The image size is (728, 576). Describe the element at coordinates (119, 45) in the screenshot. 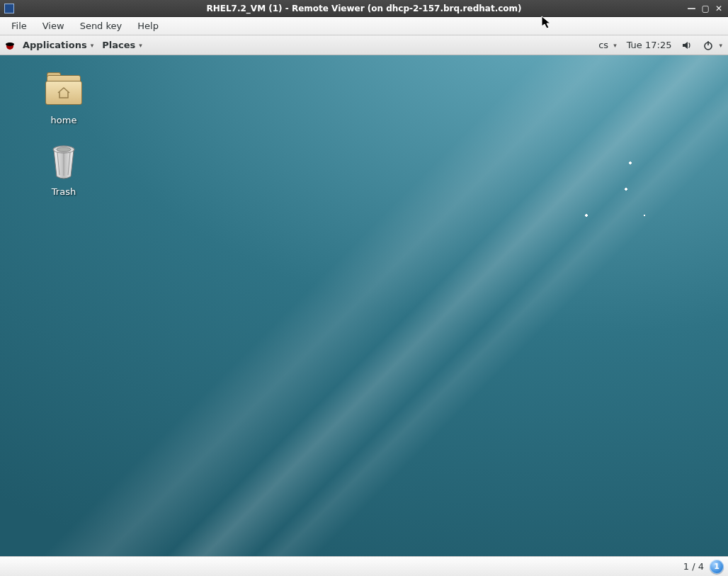

I see `places-label: Places` at that location.